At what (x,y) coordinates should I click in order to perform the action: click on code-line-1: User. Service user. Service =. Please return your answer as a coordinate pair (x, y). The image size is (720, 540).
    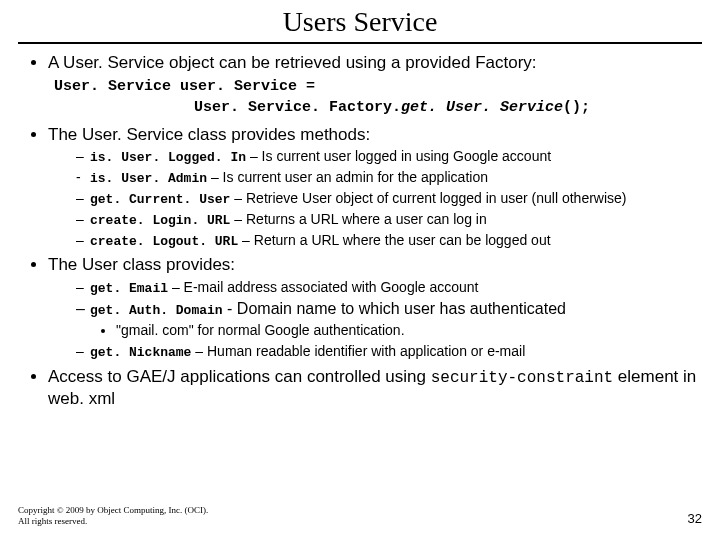
    Looking at the image, I should click on (378, 87).